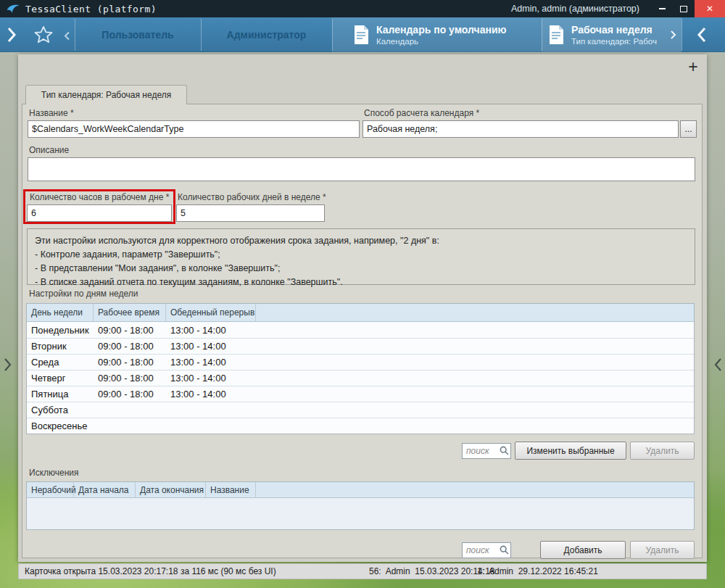  I want to click on tab-work-week-title: Рабочая неделя, so click(614, 30).